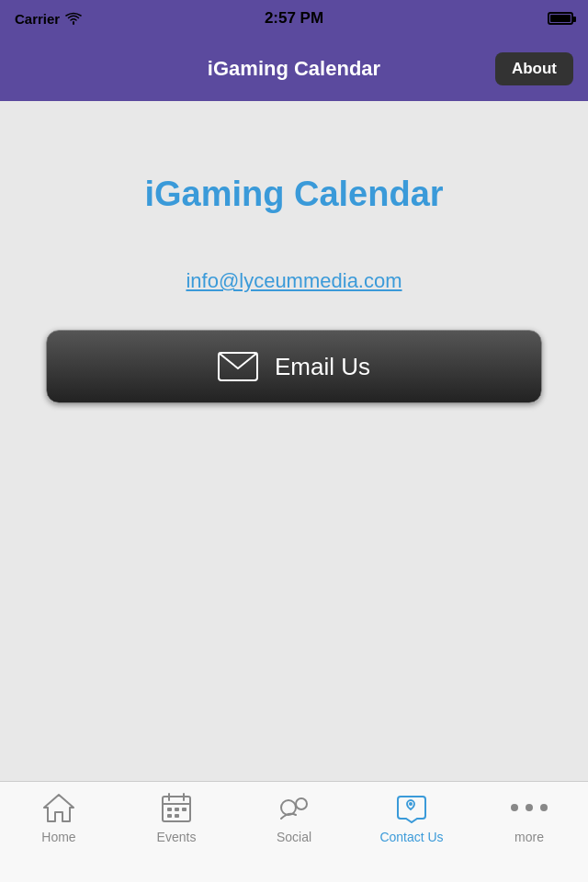 The width and height of the screenshot is (588, 882). What do you see at coordinates (322, 368) in the screenshot?
I see `email-button-label: Email Us` at bounding box center [322, 368].